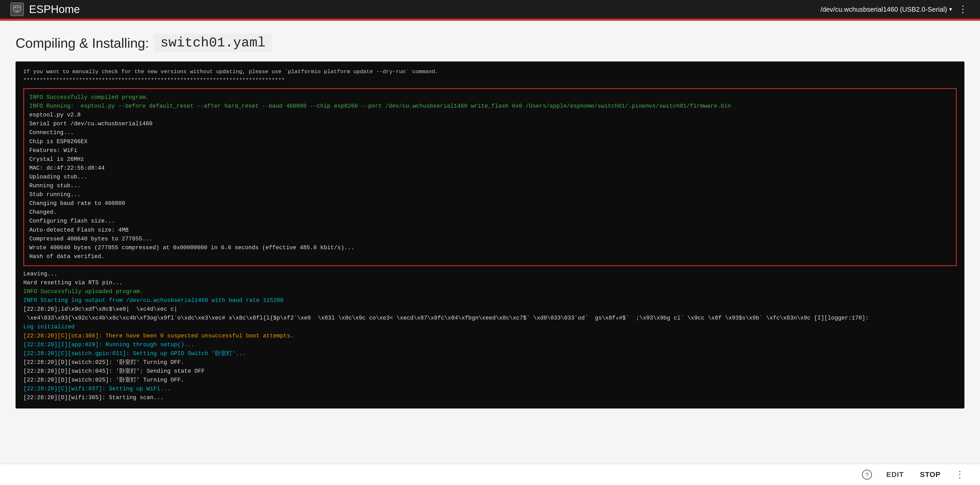 This screenshot has height=485, width=980. Describe the element at coordinates (490, 292) in the screenshot. I see `terminal-line: INFO Successfully uploaded program.` at that location.